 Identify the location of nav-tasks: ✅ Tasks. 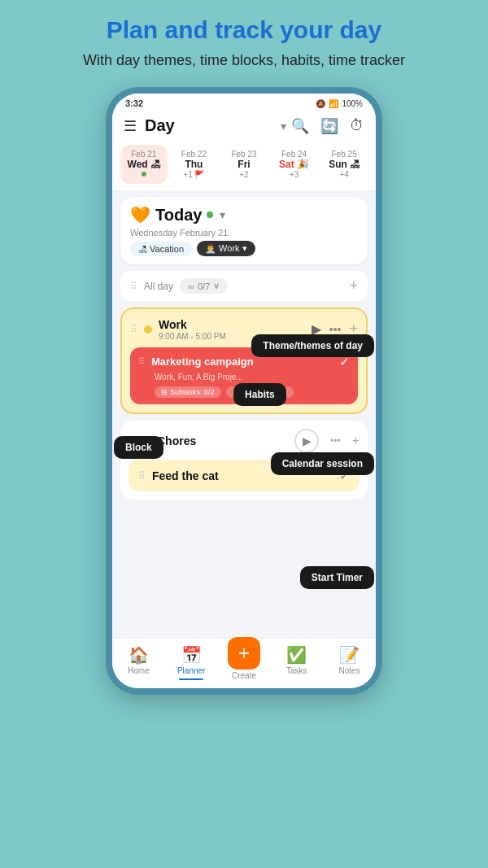
(296, 662).